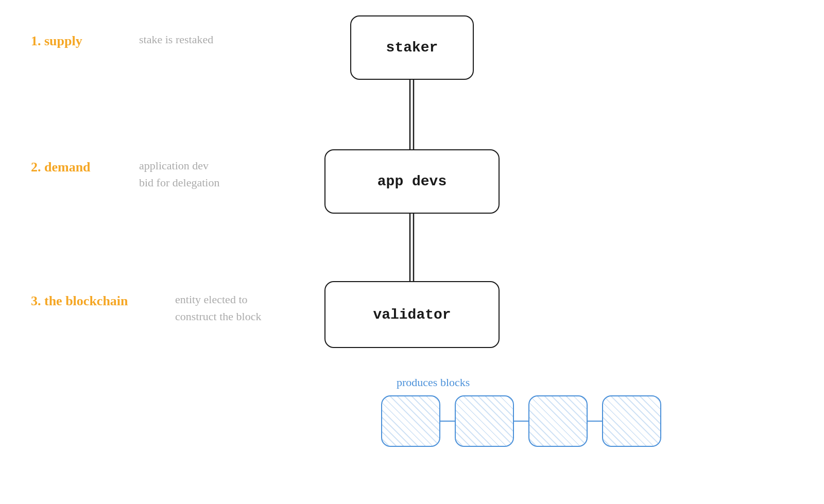 The height and width of the screenshot is (504, 824). What do you see at coordinates (412, 315) in the screenshot?
I see `validator-label: validator` at bounding box center [412, 315].